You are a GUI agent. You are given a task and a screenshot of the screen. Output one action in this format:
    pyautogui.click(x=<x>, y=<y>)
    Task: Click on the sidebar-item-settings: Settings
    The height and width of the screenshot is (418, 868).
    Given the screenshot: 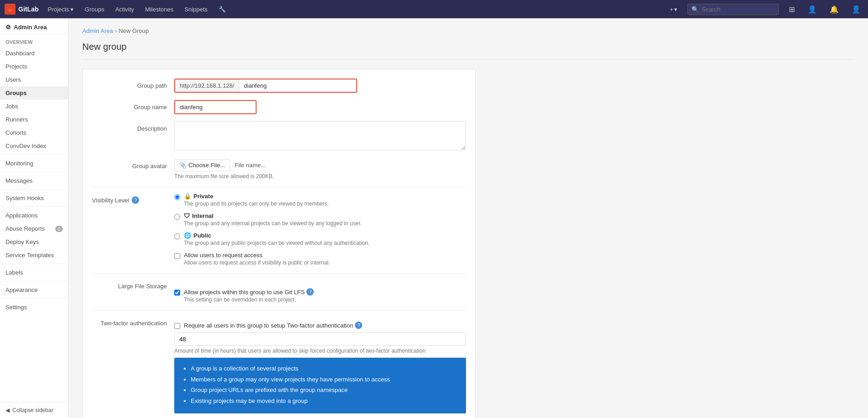 What is the action you would take?
    pyautogui.click(x=34, y=307)
    